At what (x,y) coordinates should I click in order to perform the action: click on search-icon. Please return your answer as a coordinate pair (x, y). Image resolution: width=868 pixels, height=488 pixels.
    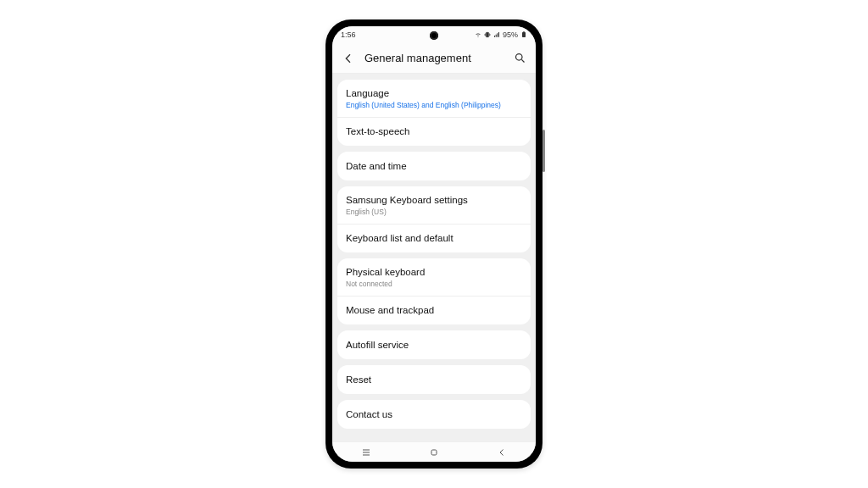
    Looking at the image, I should click on (520, 58).